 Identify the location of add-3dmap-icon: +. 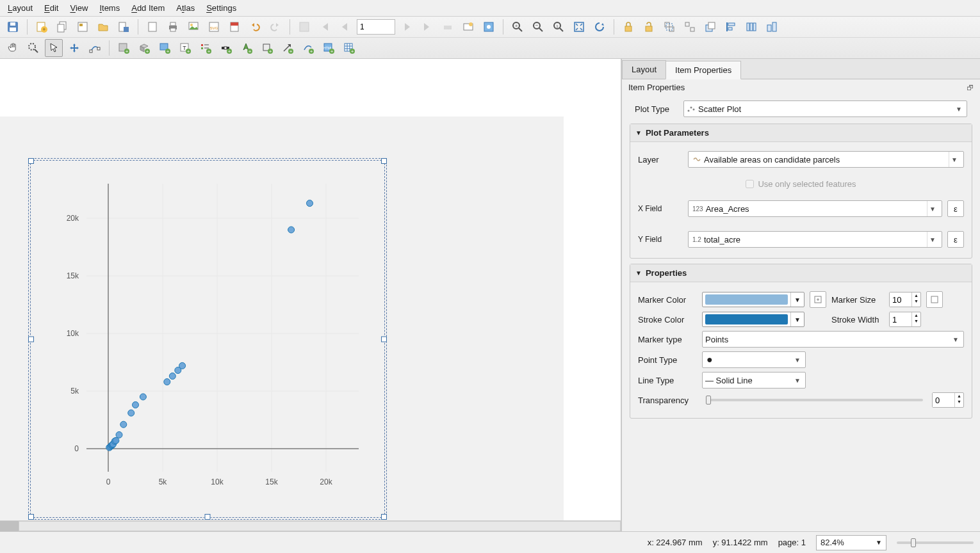
(144, 48).